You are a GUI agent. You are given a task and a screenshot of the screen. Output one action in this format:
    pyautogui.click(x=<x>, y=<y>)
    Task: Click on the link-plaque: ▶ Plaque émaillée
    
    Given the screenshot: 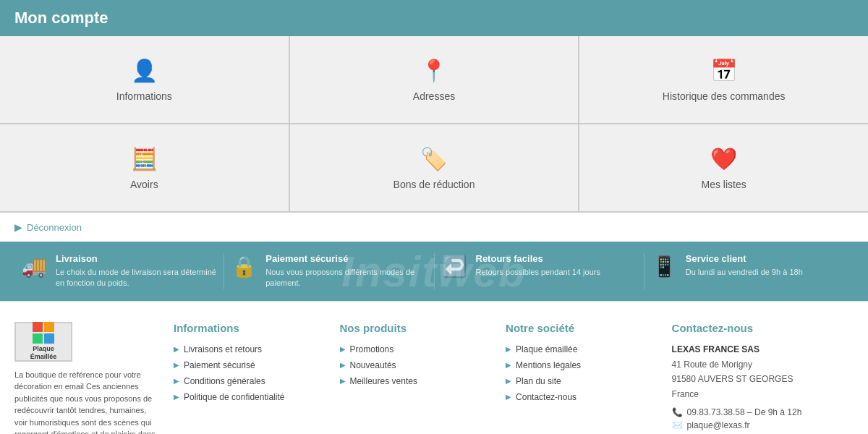 What is the action you would take?
    pyautogui.click(x=582, y=349)
    